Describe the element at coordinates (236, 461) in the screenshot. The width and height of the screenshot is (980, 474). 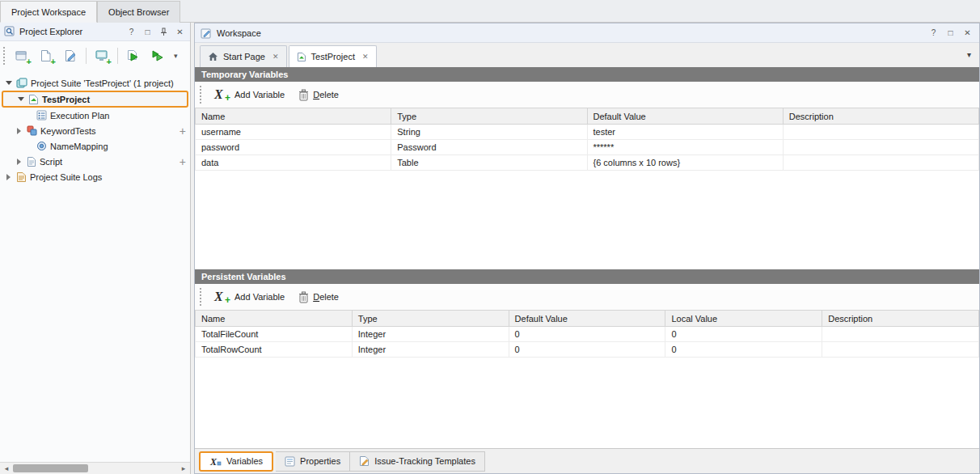
I see `tab-variables: X Variables` at that location.